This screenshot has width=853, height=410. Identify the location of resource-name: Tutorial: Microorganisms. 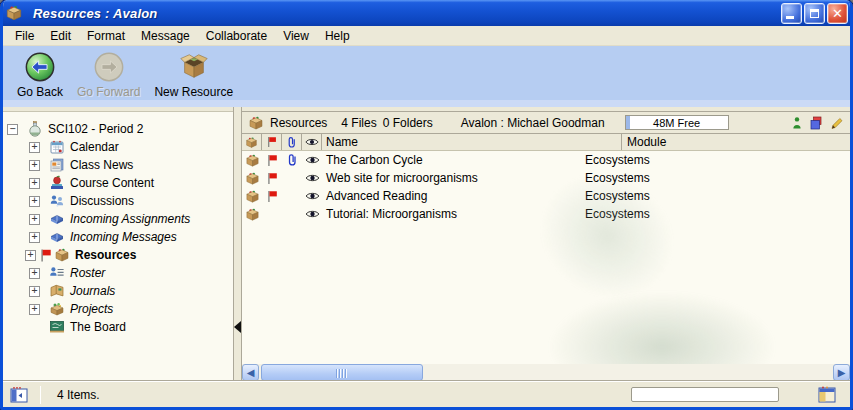
(390, 214).